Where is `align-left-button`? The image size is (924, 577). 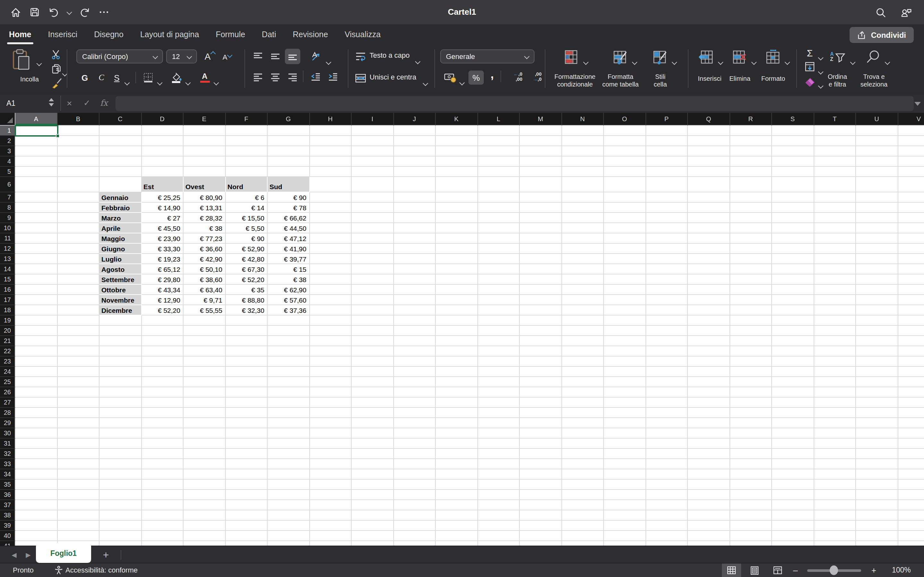 align-left-button is located at coordinates (258, 77).